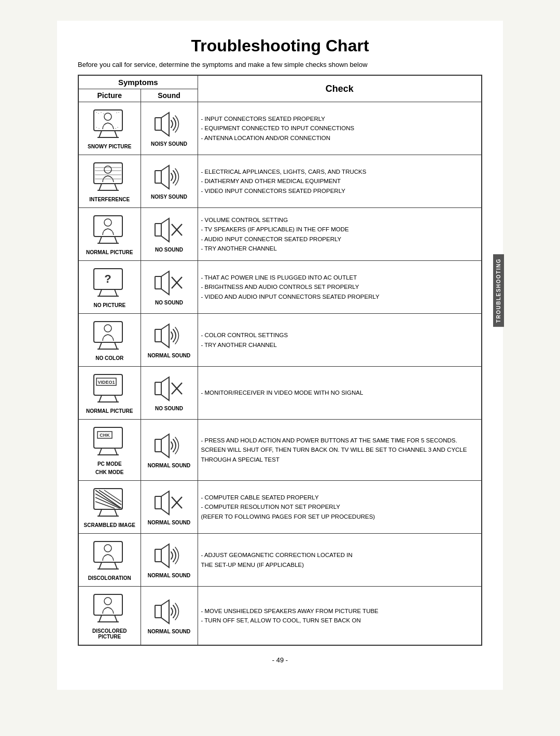 This screenshot has width=560, height=736. I want to click on picture-cell: CHK PC MODECHK MODE, so click(109, 450).